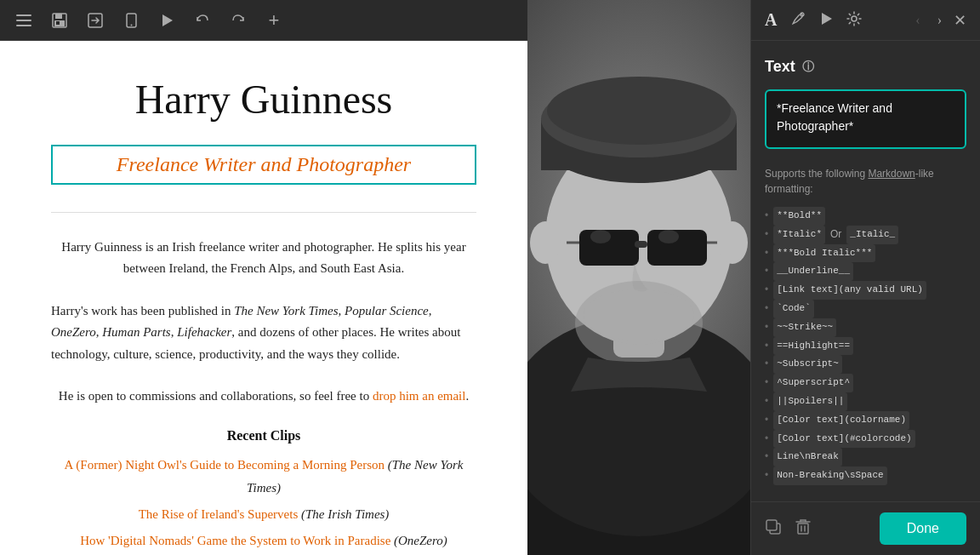 This screenshot has height=555, width=980. Describe the element at coordinates (264, 20) in the screenshot. I see `doc-toolbar: +` at that location.